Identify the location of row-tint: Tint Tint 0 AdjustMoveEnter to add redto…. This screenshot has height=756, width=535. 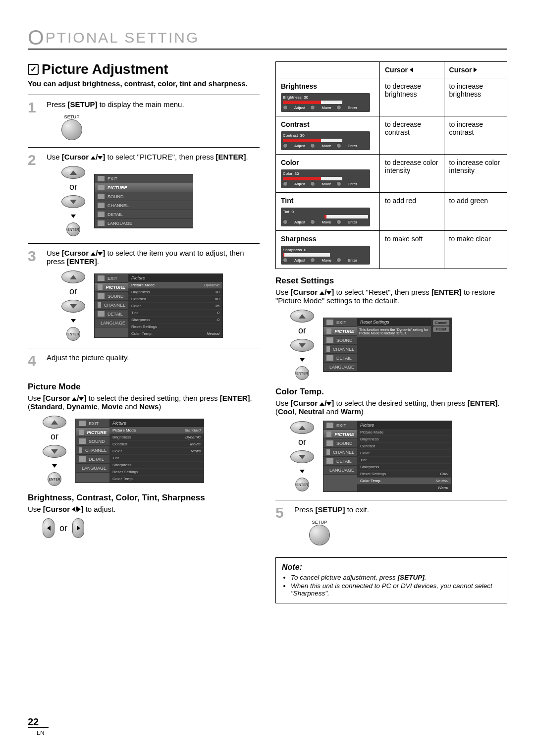
(391, 212).